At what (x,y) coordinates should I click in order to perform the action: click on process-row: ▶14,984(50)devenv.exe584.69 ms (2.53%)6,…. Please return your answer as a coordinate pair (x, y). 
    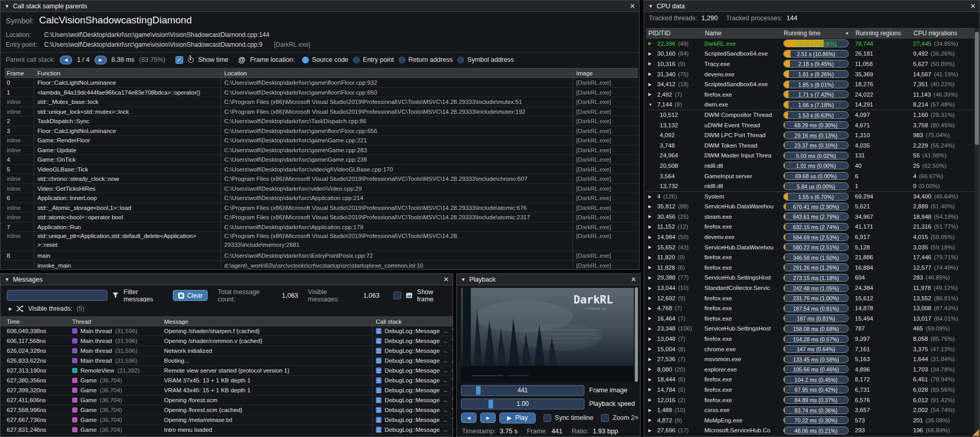
    Looking at the image, I should click on (810, 237).